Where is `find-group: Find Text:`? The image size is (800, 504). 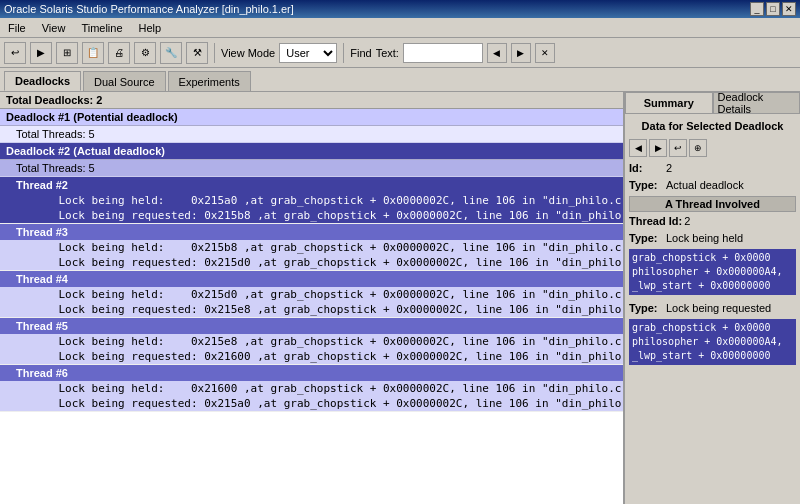 find-group: Find Text: is located at coordinates (416, 53).